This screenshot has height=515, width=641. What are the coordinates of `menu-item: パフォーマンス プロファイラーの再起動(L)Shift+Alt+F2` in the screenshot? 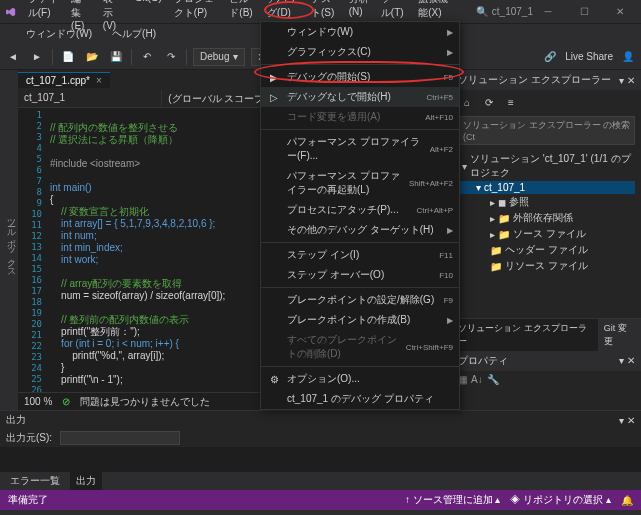 It's located at (360, 183).